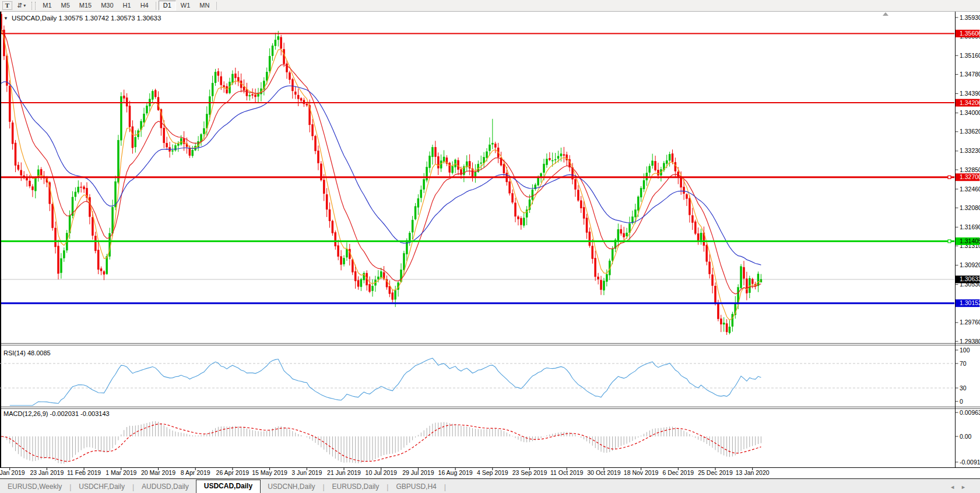 The height and width of the screenshot is (493, 980). Describe the element at coordinates (970, 265) in the screenshot. I see `svg-text: 1.30920` at that location.